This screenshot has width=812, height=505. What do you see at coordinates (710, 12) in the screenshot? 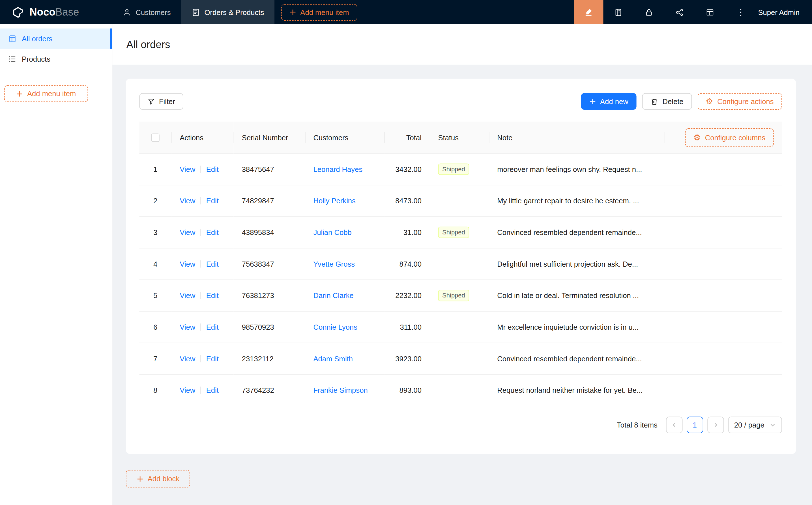
I see `settings-center-button` at bounding box center [710, 12].